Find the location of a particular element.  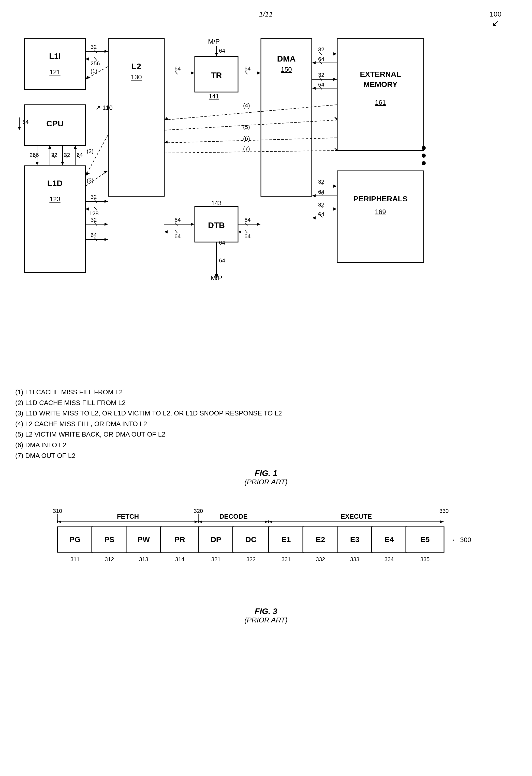

l1i-l2-32: 32 is located at coordinates (94, 47).